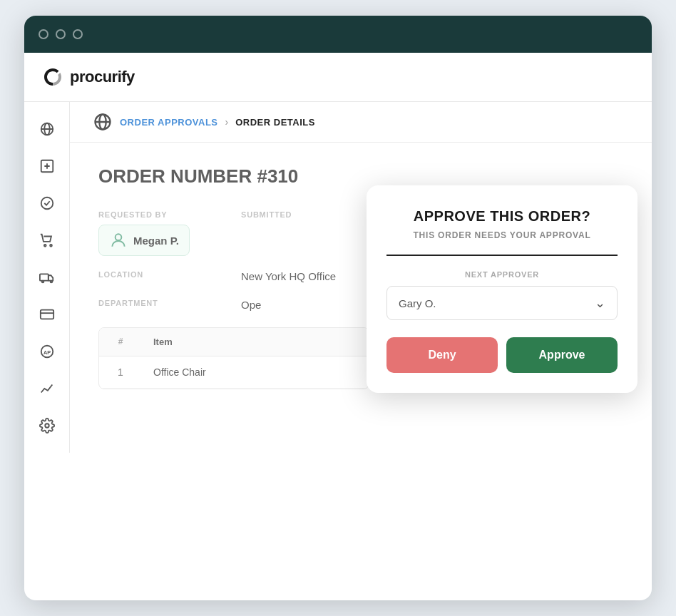 The height and width of the screenshot is (616, 676). Describe the element at coordinates (227, 122) in the screenshot. I see `breadcrumb-chevron-icon: ›` at that location.